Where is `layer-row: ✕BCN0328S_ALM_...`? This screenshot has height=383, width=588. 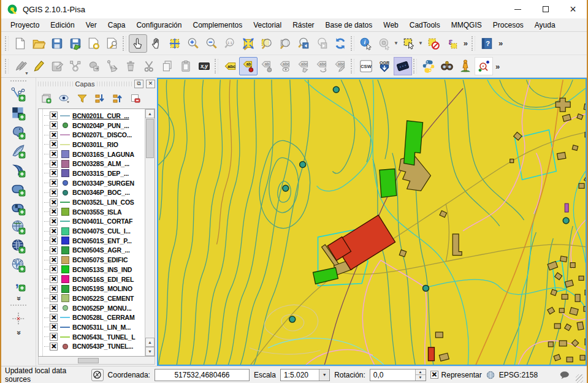 layer-row: ✕BCN0328S_ALM_... is located at coordinates (94, 164).